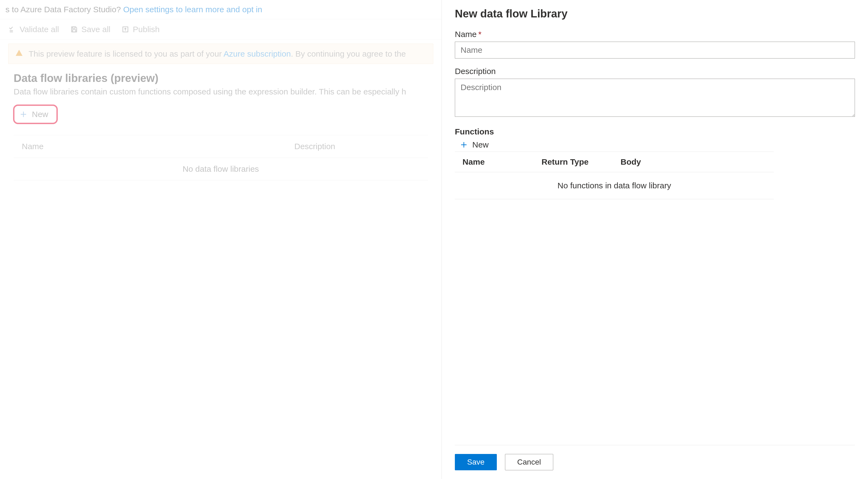  What do you see at coordinates (74, 29) in the screenshot?
I see `save-icon` at bounding box center [74, 29].